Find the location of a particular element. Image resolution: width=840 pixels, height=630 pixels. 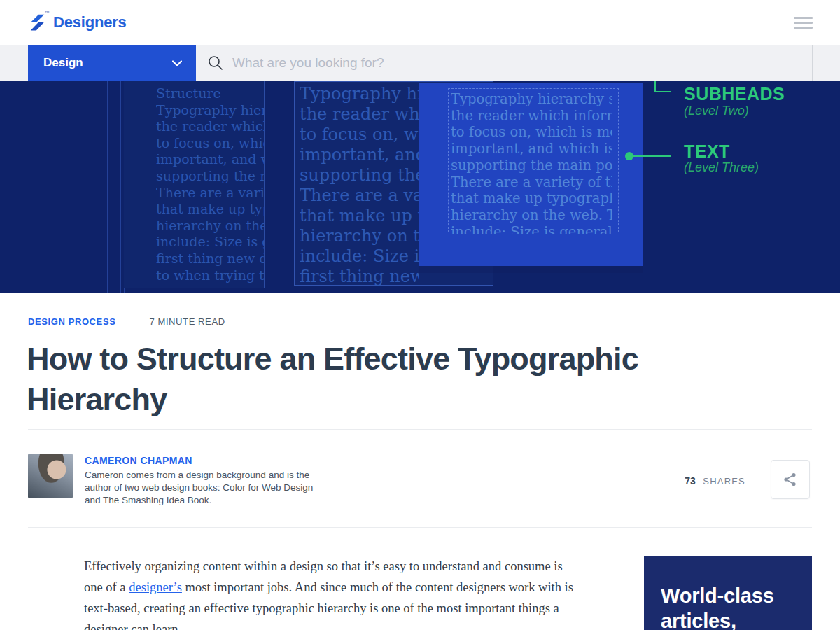

header: ™ Designers is located at coordinates (420, 22).